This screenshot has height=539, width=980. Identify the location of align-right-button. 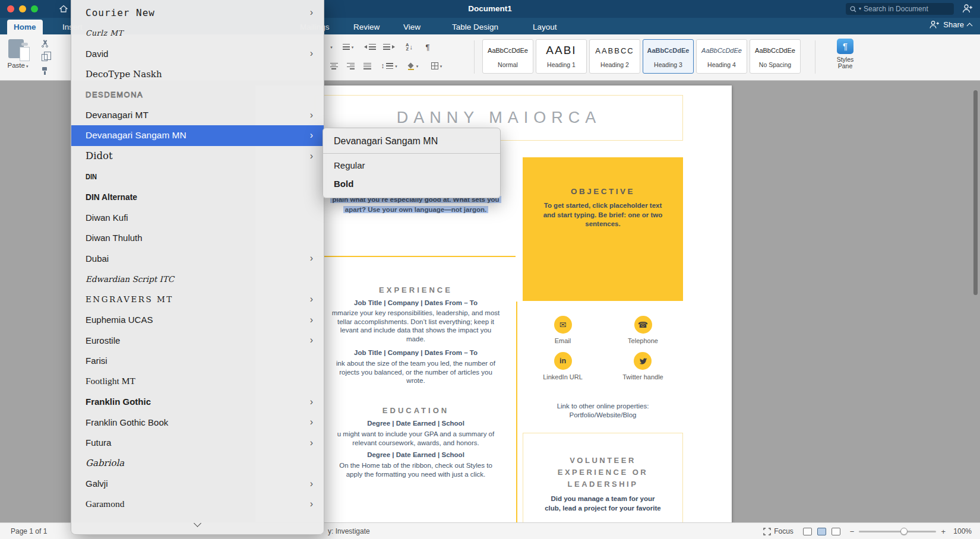
(350, 66).